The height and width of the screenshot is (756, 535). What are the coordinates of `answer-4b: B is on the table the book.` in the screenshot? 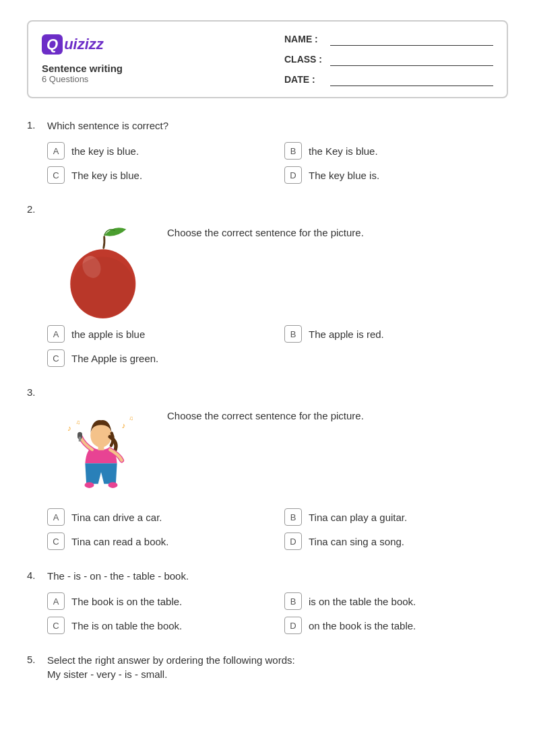 It's located at (396, 601).